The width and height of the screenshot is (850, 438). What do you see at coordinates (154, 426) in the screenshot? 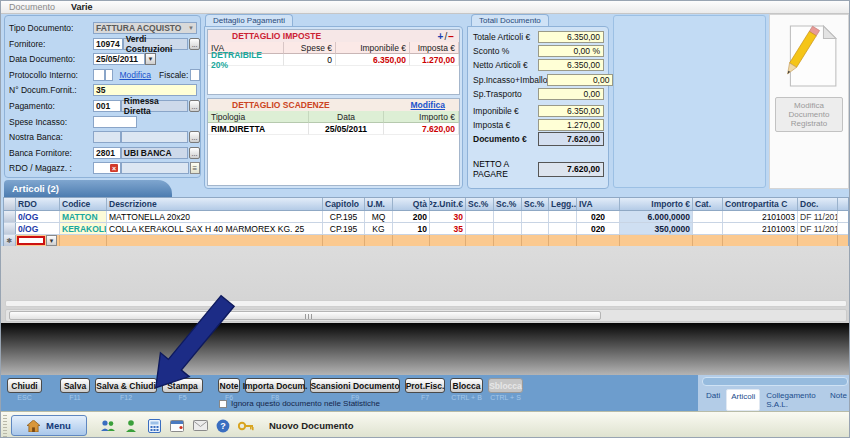
I see `calculator-icon` at bounding box center [154, 426].